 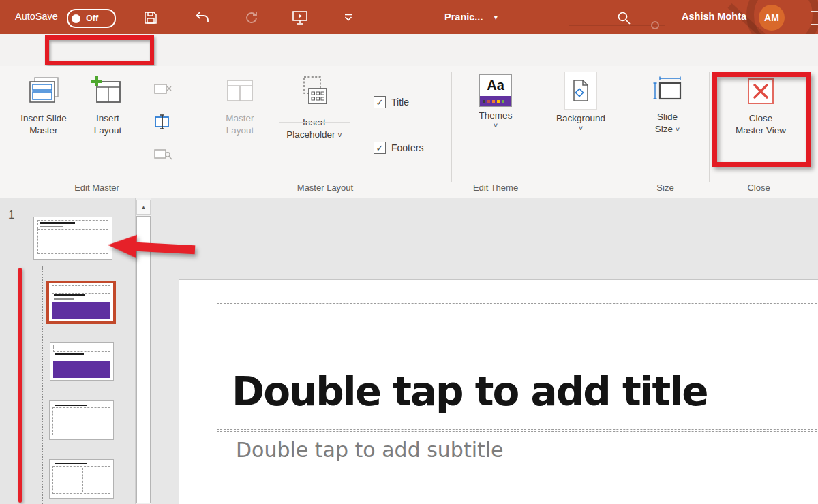 What do you see at coordinates (391, 102) in the screenshot?
I see `title-checkbox: ✓ Title` at bounding box center [391, 102].